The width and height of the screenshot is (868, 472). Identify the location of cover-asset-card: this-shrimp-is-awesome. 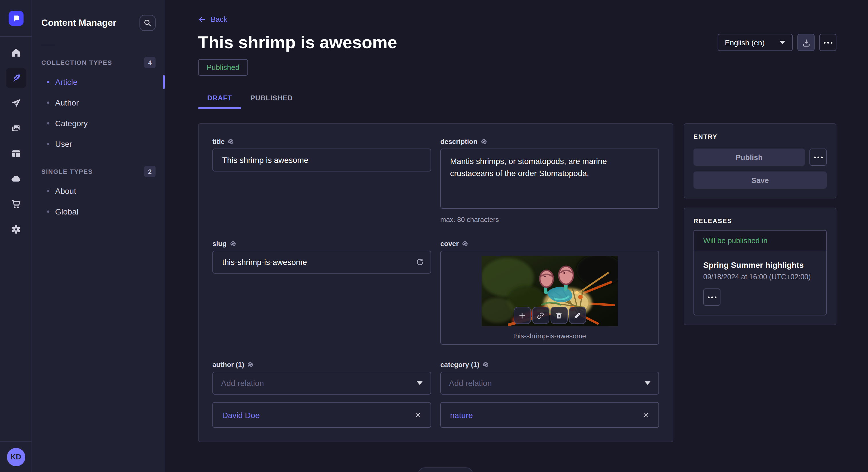
(550, 298).